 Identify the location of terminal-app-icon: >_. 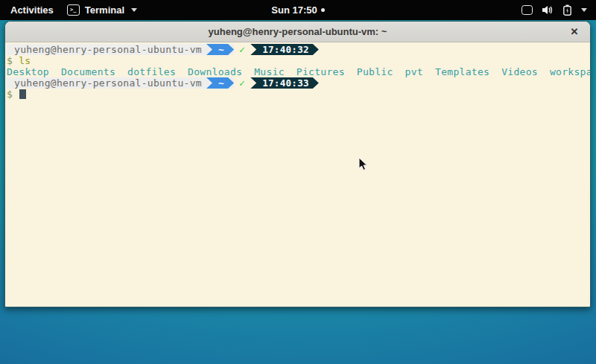
(73, 10).